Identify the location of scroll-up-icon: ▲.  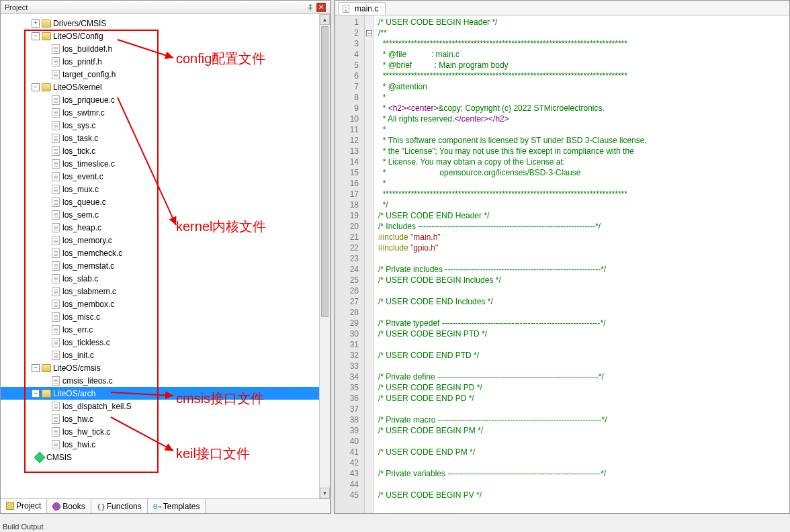
(325, 19).